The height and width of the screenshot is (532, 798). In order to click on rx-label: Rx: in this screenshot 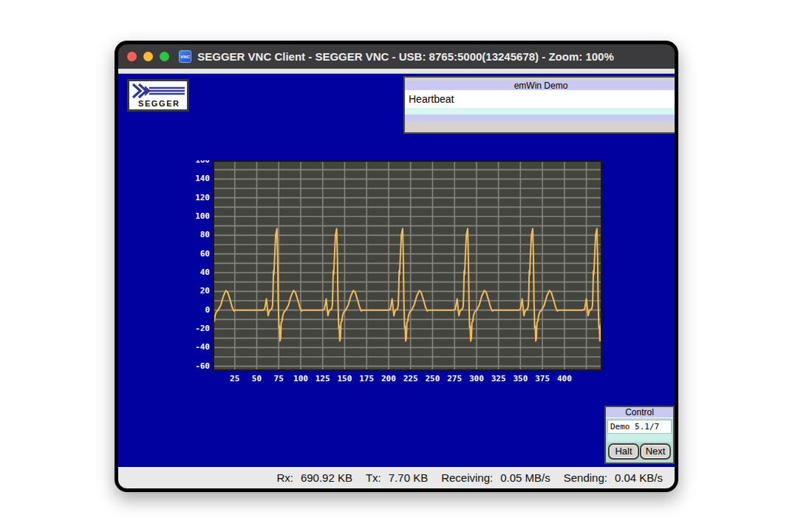, I will do `click(285, 477)`.